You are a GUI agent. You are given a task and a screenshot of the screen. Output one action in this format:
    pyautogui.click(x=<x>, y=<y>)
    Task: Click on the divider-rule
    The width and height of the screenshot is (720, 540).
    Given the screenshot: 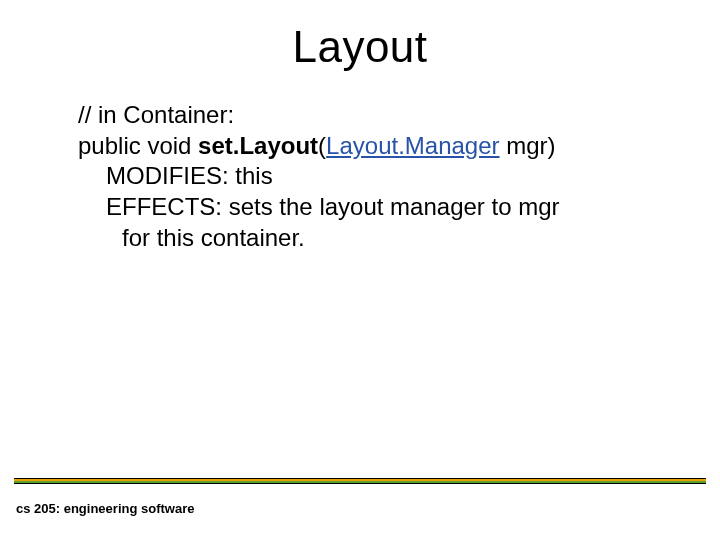 What is the action you would take?
    pyautogui.click(x=360, y=481)
    